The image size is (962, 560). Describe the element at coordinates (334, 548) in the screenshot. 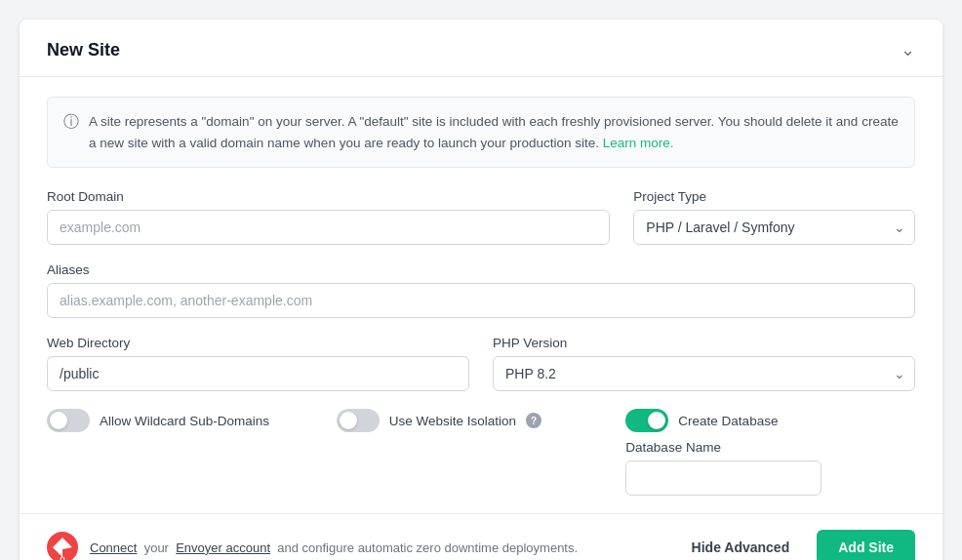

I see `footer-envoyer-text: Connect your Envoyer account and configu…` at that location.